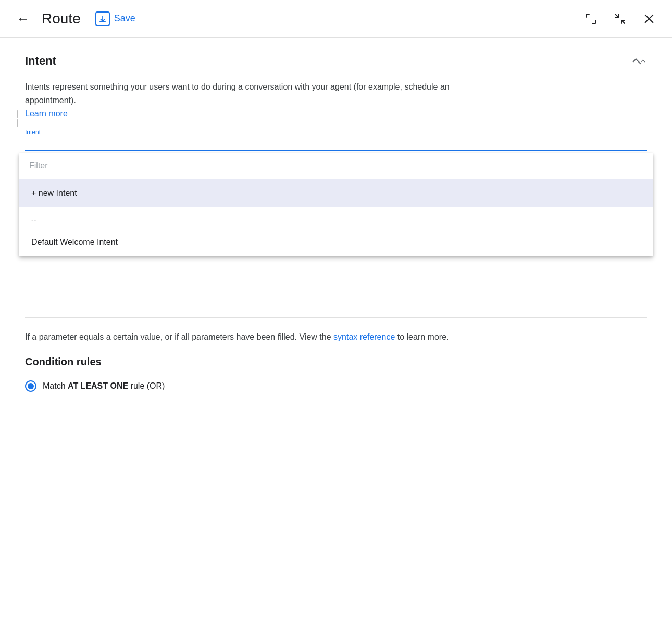  What do you see at coordinates (31, 386) in the screenshot?
I see `match-at-least-one-radio` at bounding box center [31, 386].